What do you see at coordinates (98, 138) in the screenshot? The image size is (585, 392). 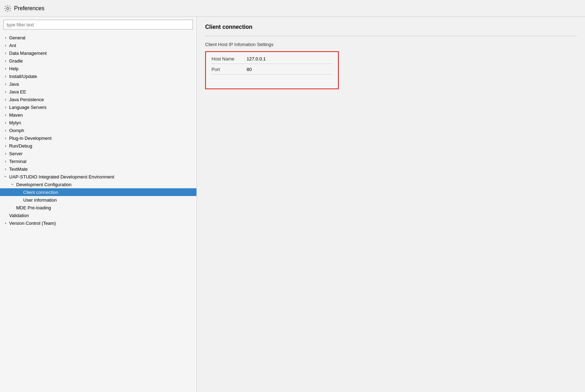 I see `sidebar-item-plugin-development: › Plug-in Development` at bounding box center [98, 138].